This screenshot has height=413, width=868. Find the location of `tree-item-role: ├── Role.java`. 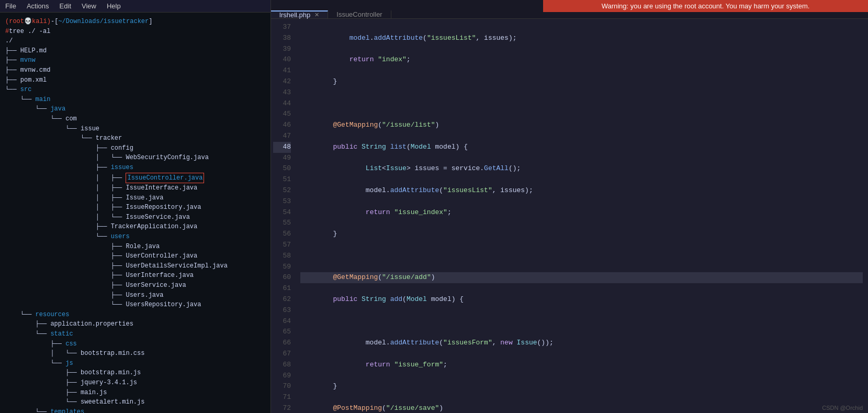

tree-item-role: ├── Role.java is located at coordinates (135, 247).